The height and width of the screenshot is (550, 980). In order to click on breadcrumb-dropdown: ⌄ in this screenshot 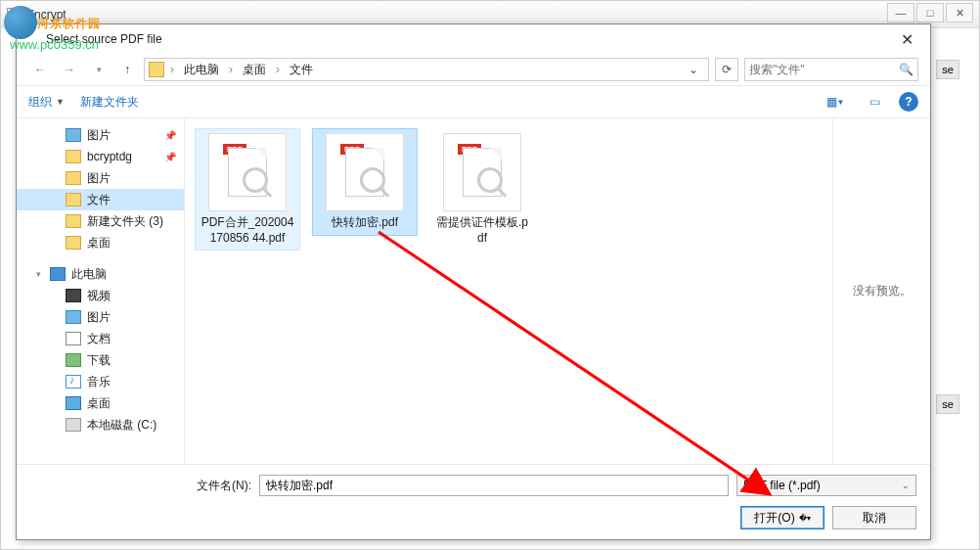, I will do `click(693, 69)`.